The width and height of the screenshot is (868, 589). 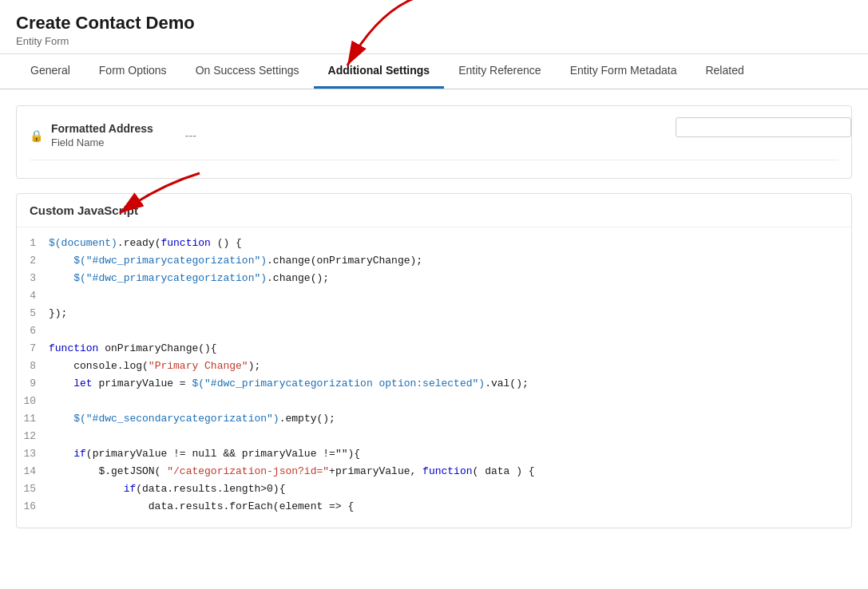 What do you see at coordinates (450, 313) in the screenshot?
I see `line-content: });` at bounding box center [450, 313].